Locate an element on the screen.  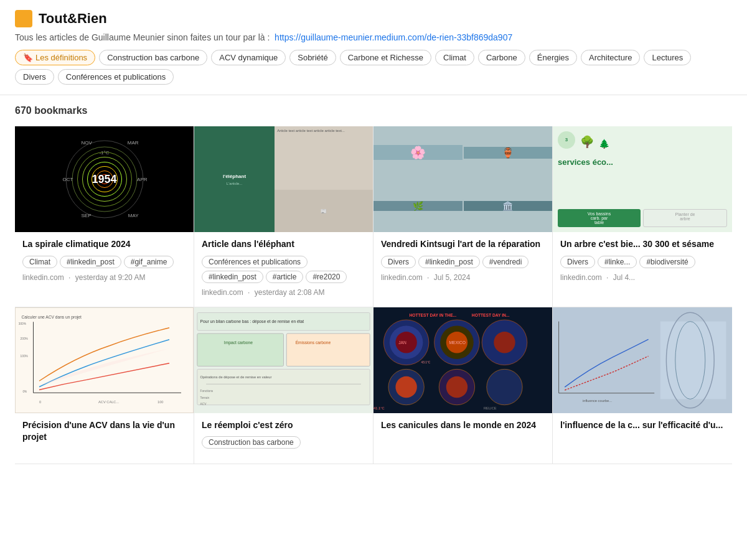
filter-tag-0: 🔖Les définitions is located at coordinates (55, 57).